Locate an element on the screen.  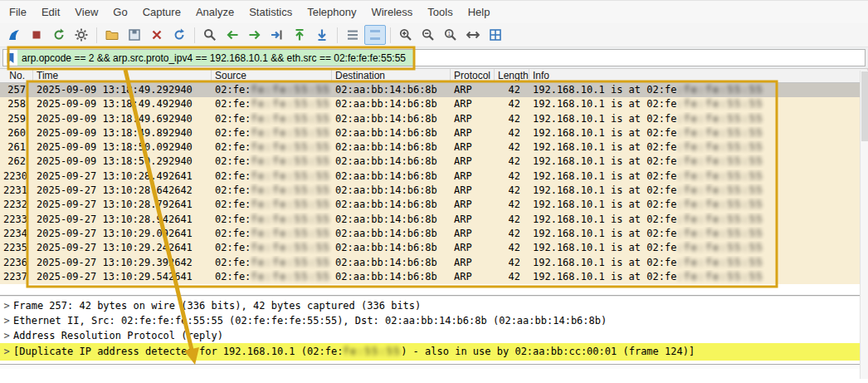
menu-item-file: File is located at coordinates (18, 12).